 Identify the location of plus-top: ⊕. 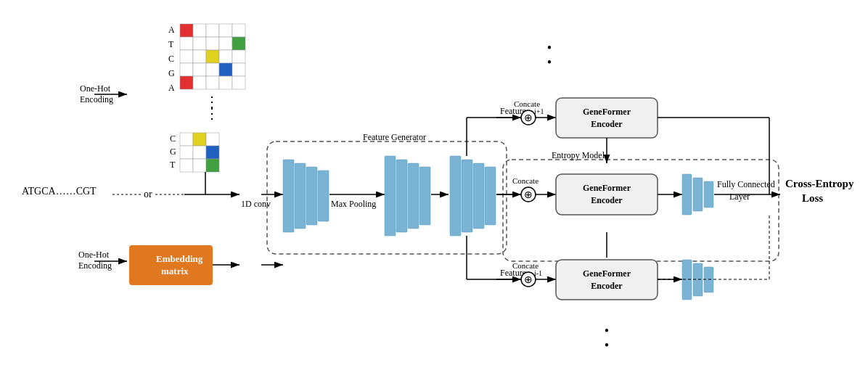
(528, 118).